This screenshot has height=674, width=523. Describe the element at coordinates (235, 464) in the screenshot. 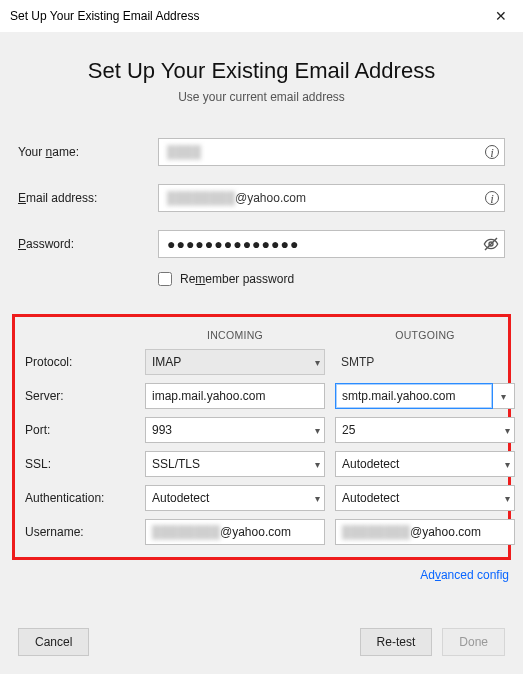

I see `ssl-incoming-select: SSL/TLS▾` at that location.